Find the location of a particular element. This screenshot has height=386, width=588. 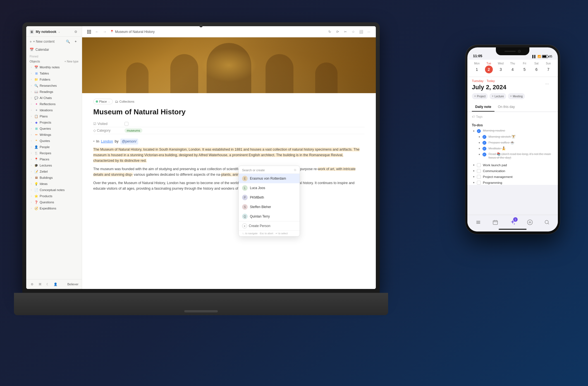

checkbox-morning-stretch is located at coordinates (484, 137).